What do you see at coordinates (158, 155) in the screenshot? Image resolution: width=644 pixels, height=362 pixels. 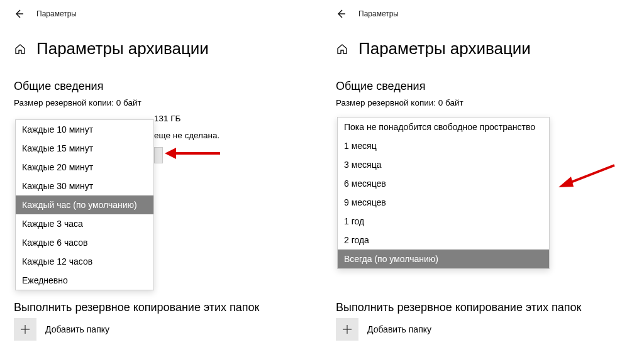 I see `dropdown-stub` at bounding box center [158, 155].